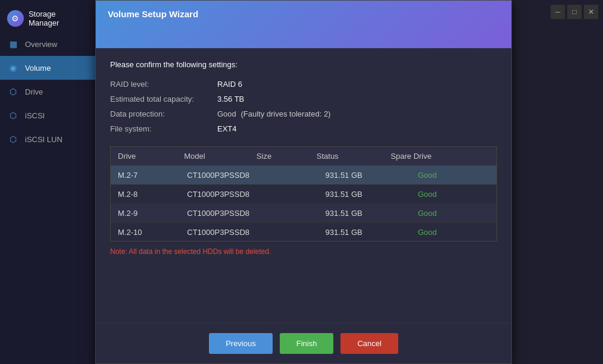  I want to click on volume-icon: ◉, so click(13, 68).